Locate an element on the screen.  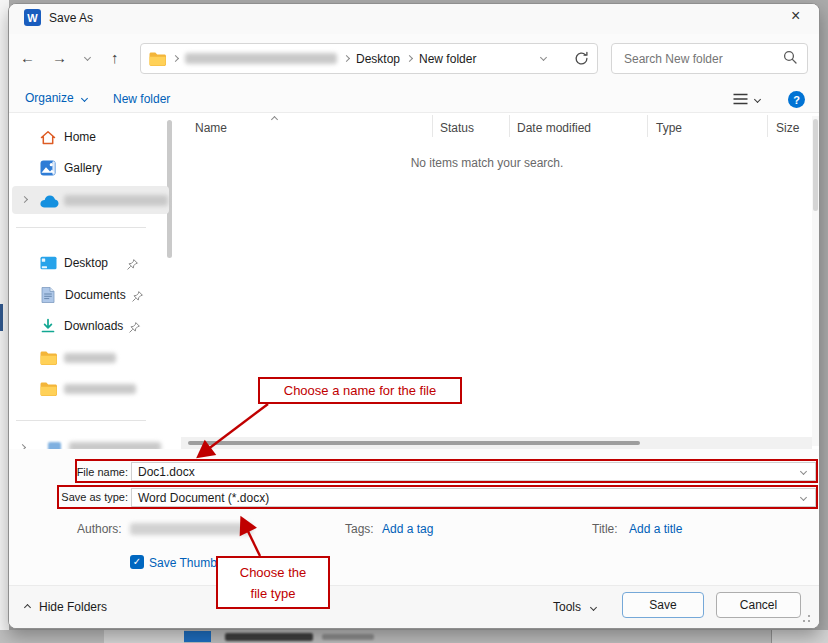
list-horizontal-scrollbar is located at coordinates (496, 443).